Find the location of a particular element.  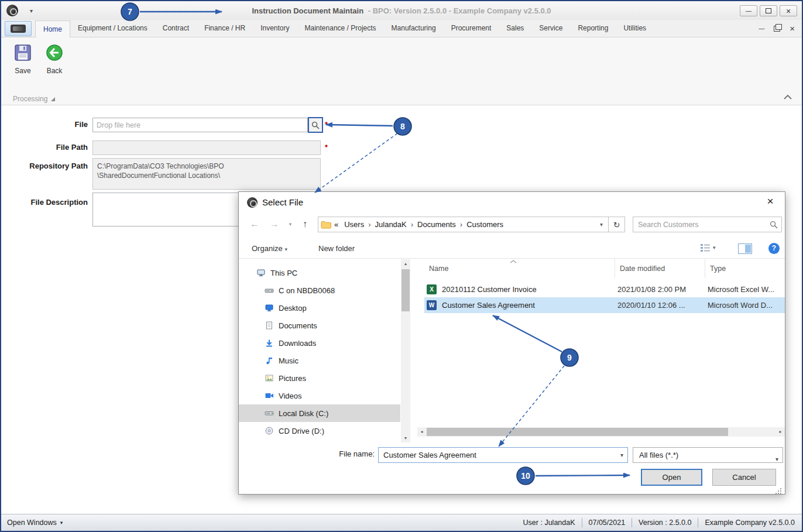

tab-reporting: Reporting is located at coordinates (593, 28).